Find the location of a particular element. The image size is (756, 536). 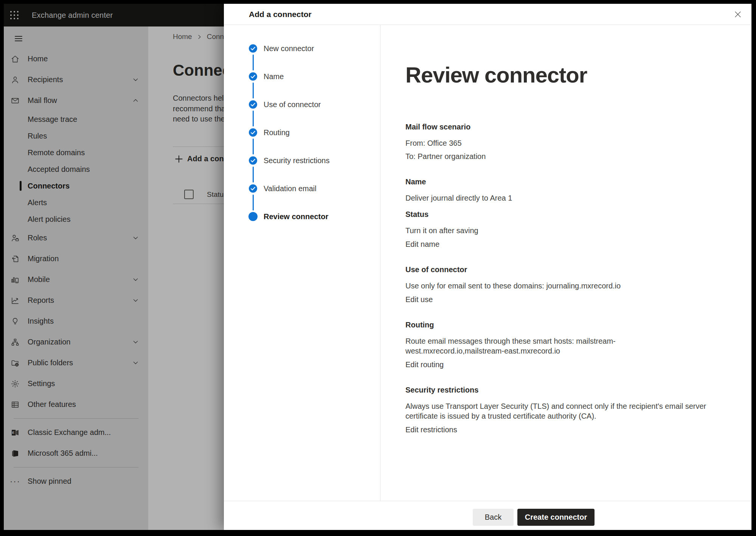

mail-flow-to: To: Partner organization is located at coordinates (556, 156).